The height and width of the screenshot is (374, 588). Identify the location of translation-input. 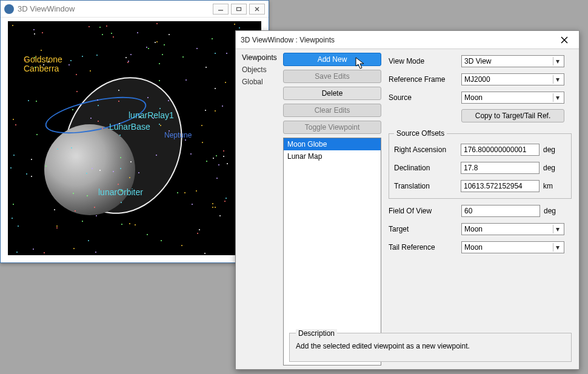
(500, 186).